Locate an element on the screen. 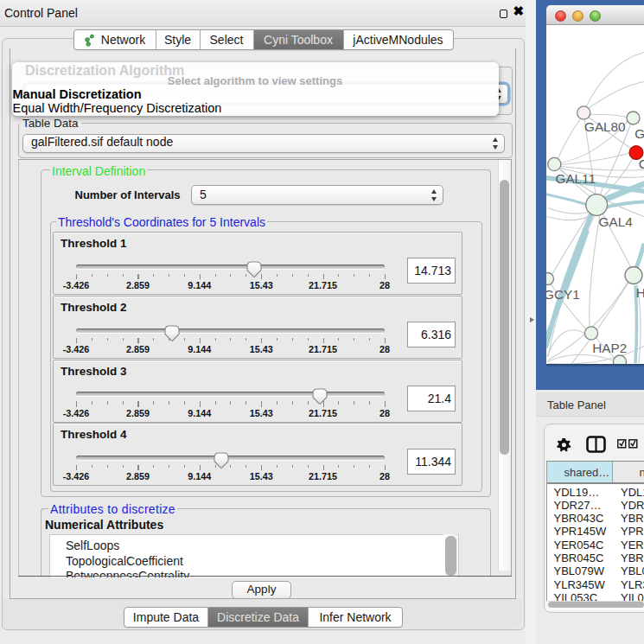 The image size is (644, 644). svg-text: CCC1 is located at coordinates (641, 164).